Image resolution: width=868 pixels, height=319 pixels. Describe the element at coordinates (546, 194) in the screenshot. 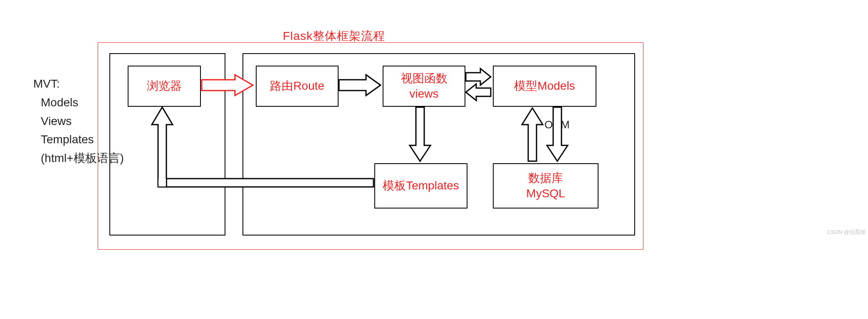

I see `node-db-l2: MySQL` at that location.